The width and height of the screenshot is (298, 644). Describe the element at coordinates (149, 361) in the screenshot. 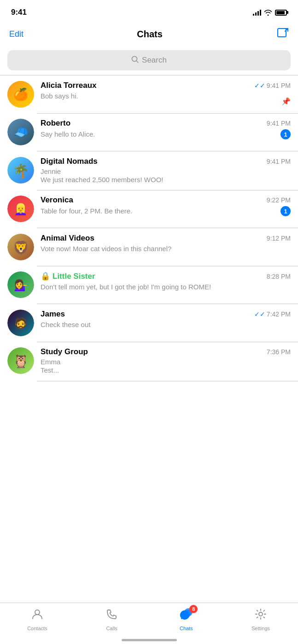

I see `chat-item-study-group: 🦉 Study Group 7:36 PM Emma Test...` at that location.